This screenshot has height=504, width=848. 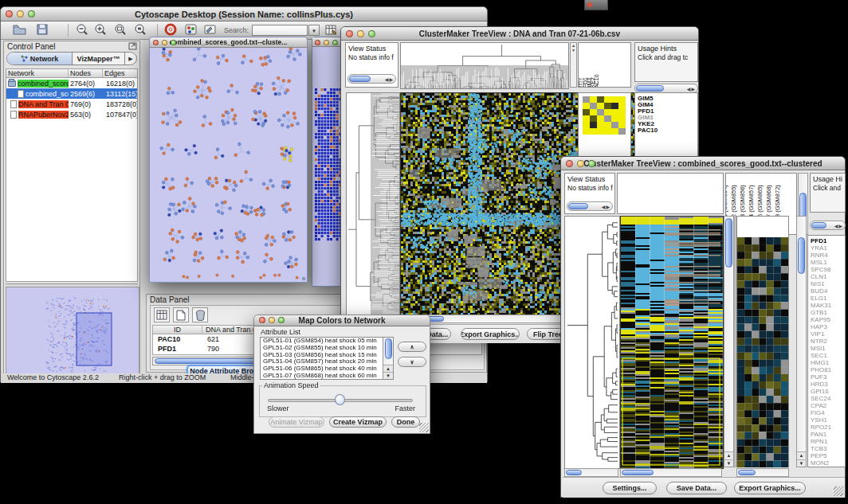 I want to click on tv2-zoom-hscrollbar, so click(x=763, y=473).